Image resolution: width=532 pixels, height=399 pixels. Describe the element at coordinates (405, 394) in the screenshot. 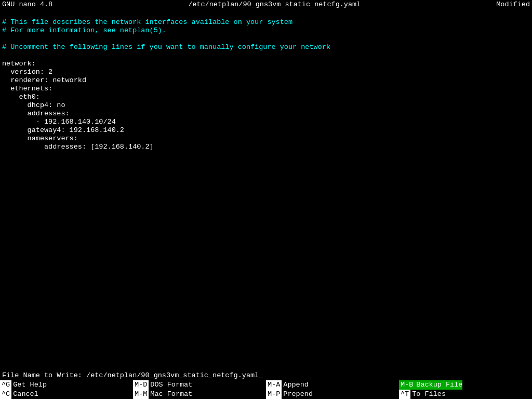

I see `shortcut-key: ^T` at that location.